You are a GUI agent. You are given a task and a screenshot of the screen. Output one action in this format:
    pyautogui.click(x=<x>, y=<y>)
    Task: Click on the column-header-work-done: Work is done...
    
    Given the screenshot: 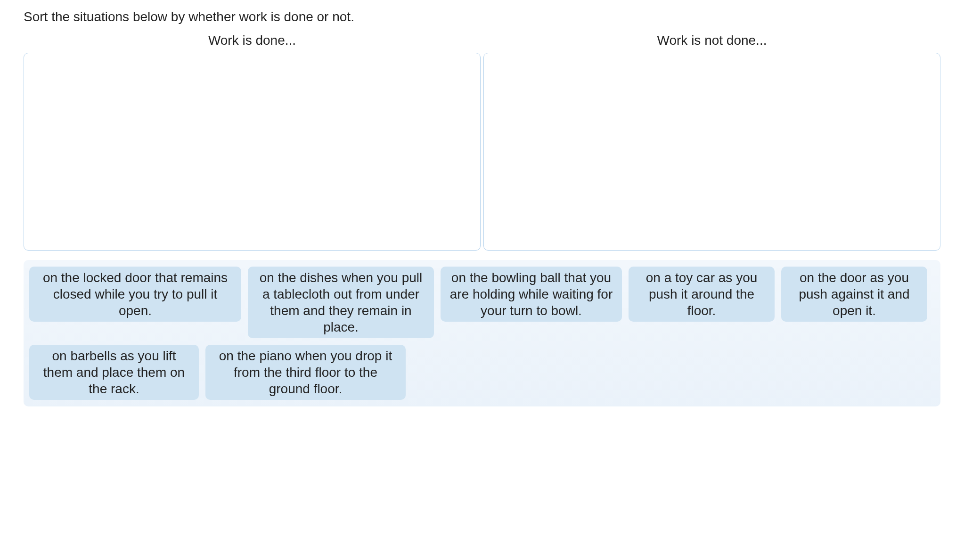 What is the action you would take?
    pyautogui.click(x=252, y=41)
    